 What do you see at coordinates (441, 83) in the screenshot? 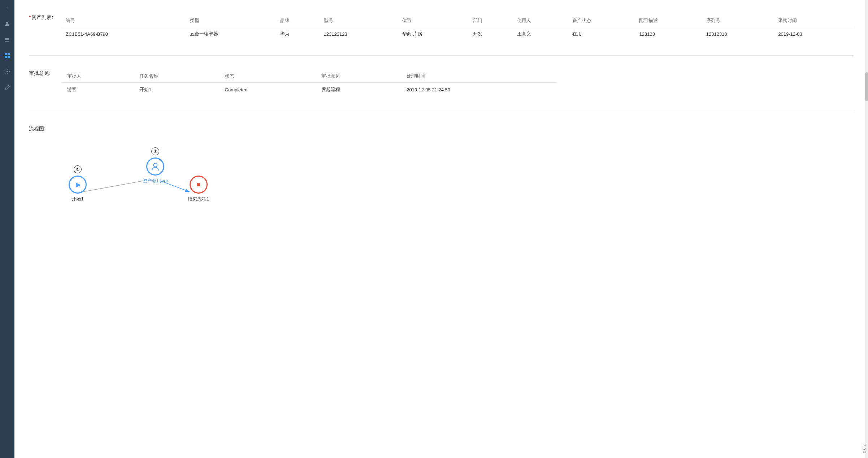
I see `approval-row: 审批意见: 审批人 任务名称 状态 审批意见 处理时间 游客 开始1 Co` at bounding box center [441, 83].